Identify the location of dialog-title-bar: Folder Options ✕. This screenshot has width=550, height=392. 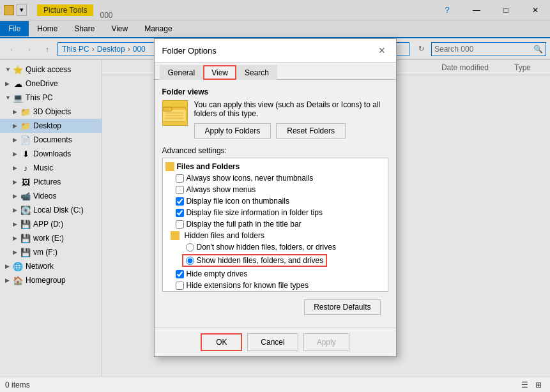
(275, 51).